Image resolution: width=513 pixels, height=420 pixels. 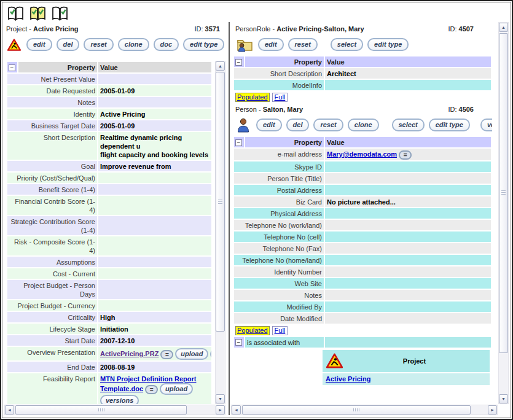 I want to click on property-cell: Start Date, so click(x=52, y=340).